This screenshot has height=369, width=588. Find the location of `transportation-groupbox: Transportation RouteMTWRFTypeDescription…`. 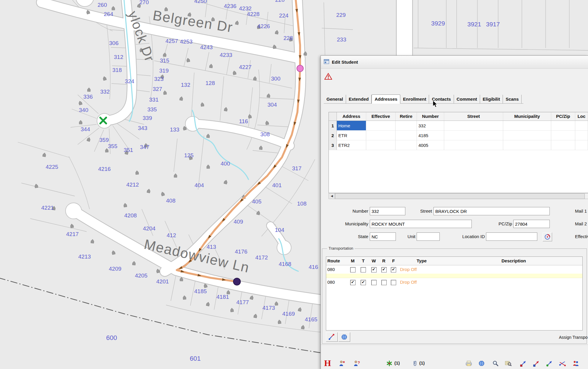

transportation-groupbox: Transportation RouteMTWRFTypeDescription… is located at coordinates (454, 296).